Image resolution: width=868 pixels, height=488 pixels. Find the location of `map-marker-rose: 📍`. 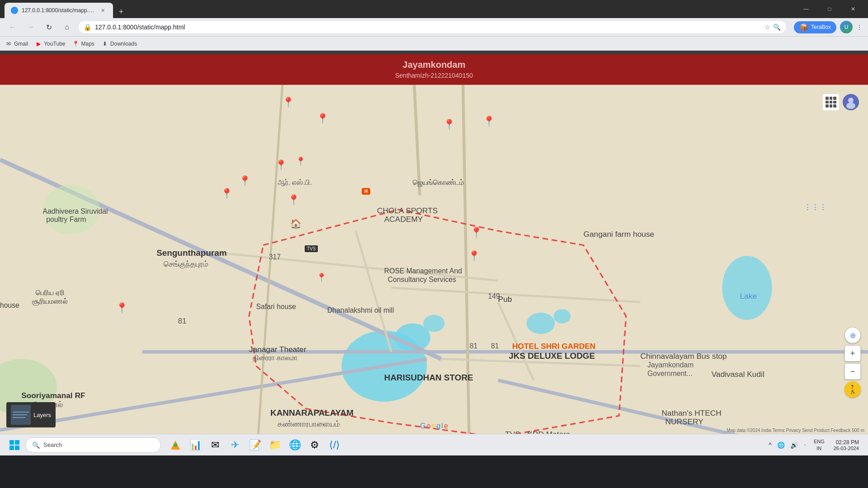

map-marker-rose: 📍 is located at coordinates (301, 161).